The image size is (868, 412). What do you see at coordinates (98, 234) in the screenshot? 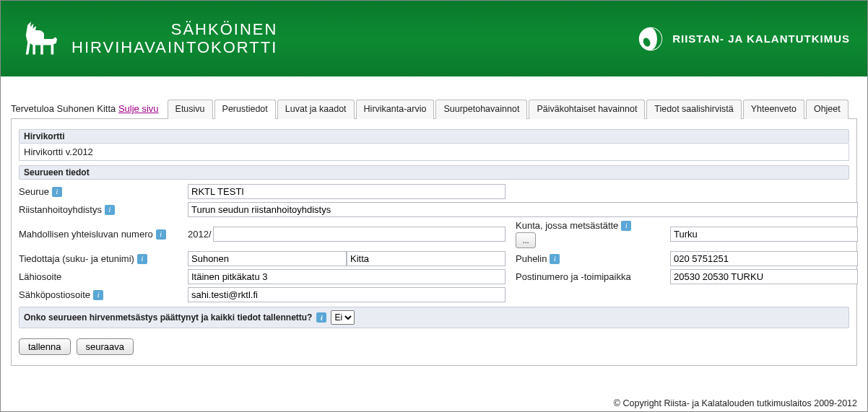
I see `label-yhteislupa: Mahdollisen yhteisluvan numero i` at bounding box center [98, 234].